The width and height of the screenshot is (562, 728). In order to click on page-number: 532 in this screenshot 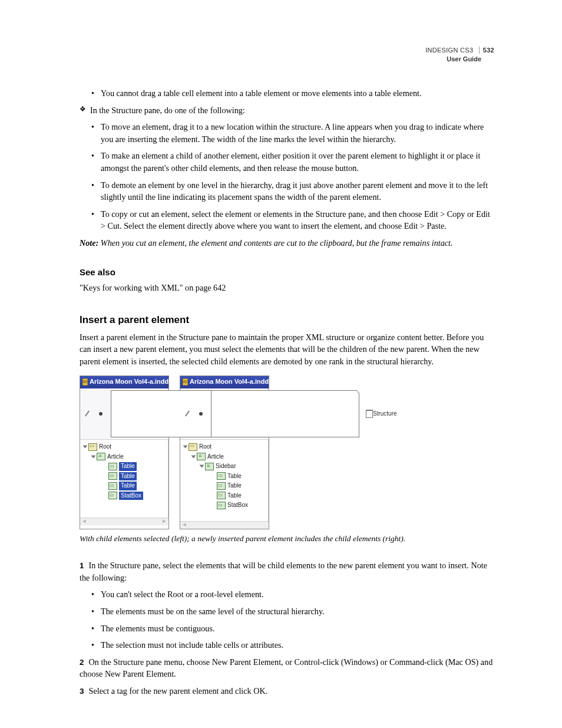, I will do `click(487, 50)`.